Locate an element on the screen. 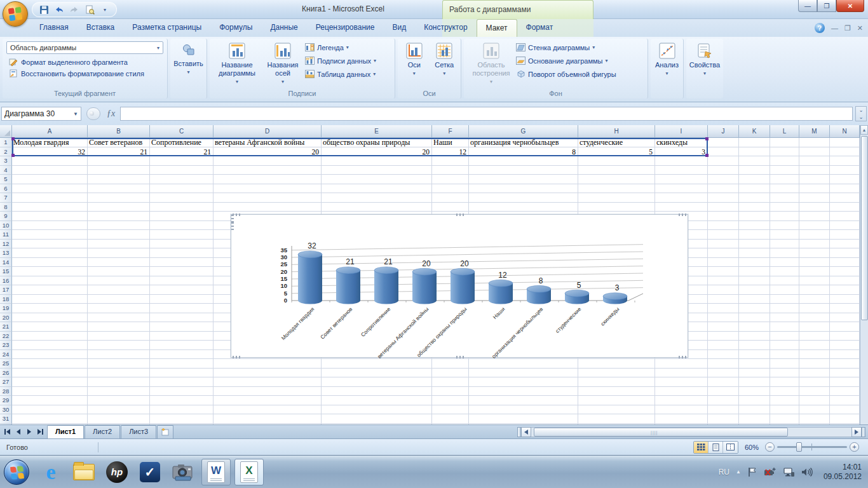 Image resolution: width=868 pixels, height=488 pixels. row-header-4: 4 is located at coordinates (6, 170).